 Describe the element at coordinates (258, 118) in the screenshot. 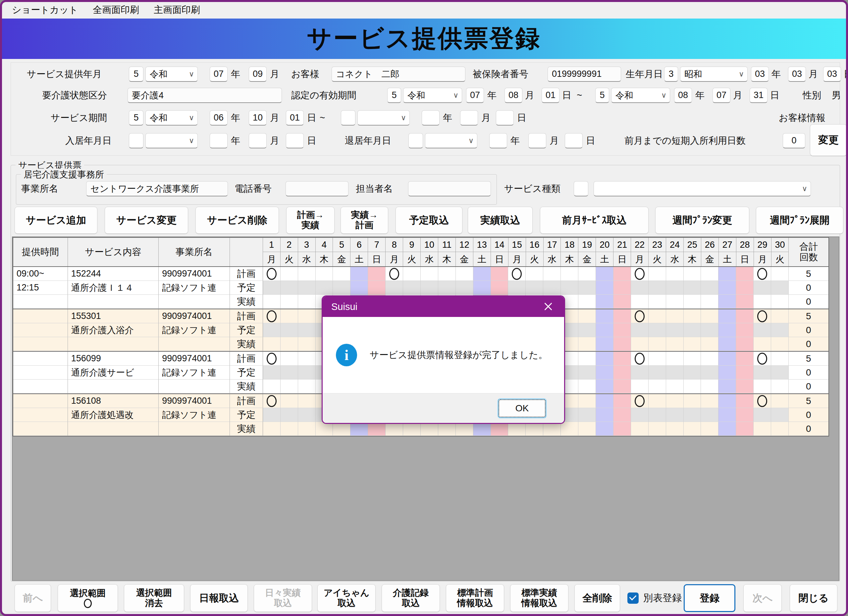

I see `period-from-month-input: 10` at that location.